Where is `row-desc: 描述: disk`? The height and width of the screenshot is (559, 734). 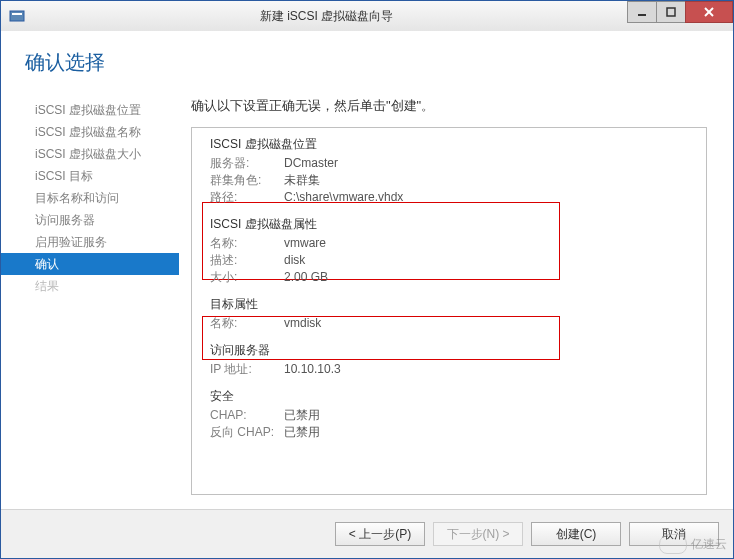 row-desc: 描述: disk is located at coordinates (451, 260).